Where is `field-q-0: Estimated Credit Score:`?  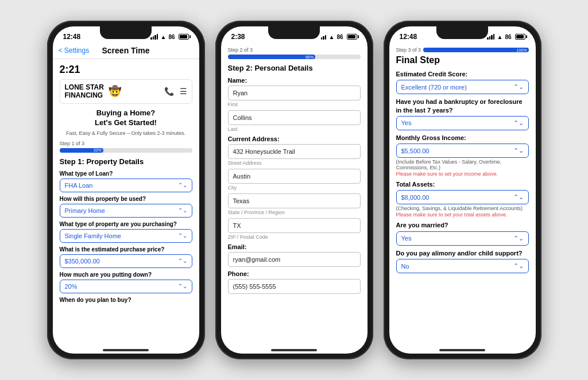 field-q-0: Estimated Credit Score: is located at coordinates (463, 74).